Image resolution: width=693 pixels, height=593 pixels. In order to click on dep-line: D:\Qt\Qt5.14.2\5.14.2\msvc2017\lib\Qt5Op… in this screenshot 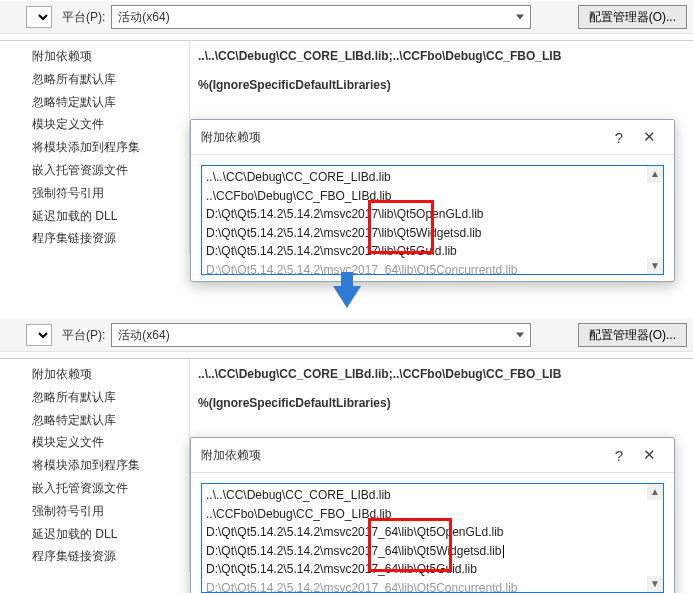, I will do `click(432, 214)`.